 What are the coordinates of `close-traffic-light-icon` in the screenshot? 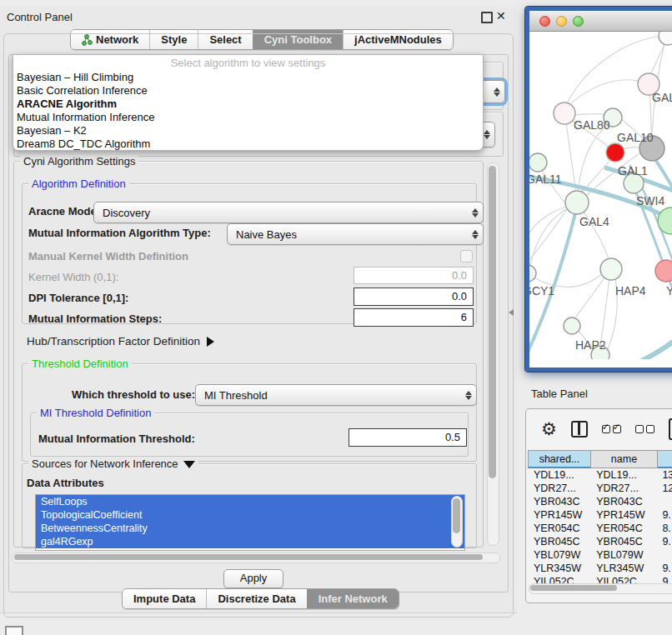 It's located at (545, 22).